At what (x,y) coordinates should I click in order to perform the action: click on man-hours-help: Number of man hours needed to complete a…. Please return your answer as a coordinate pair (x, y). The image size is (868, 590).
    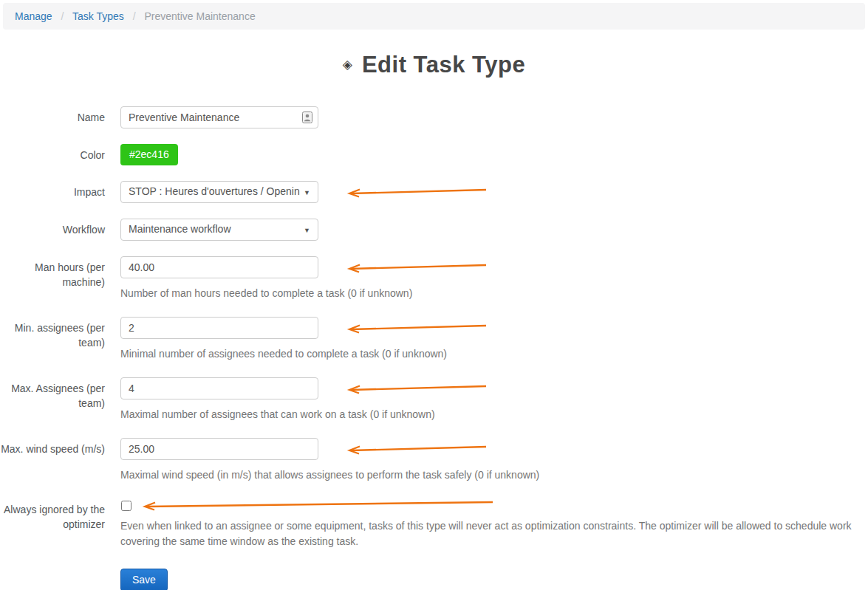
    Looking at the image, I should click on (494, 294).